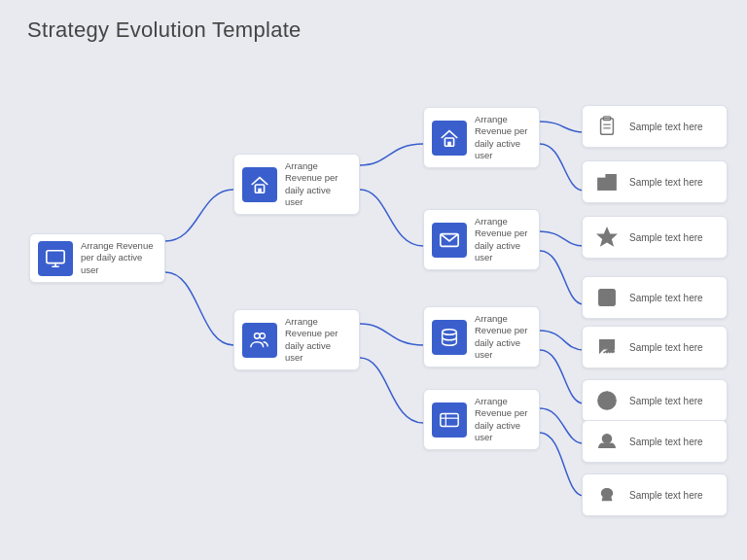 This screenshot has height=560, width=747. What do you see at coordinates (607, 441) in the screenshot?
I see `head-svg` at bounding box center [607, 441].